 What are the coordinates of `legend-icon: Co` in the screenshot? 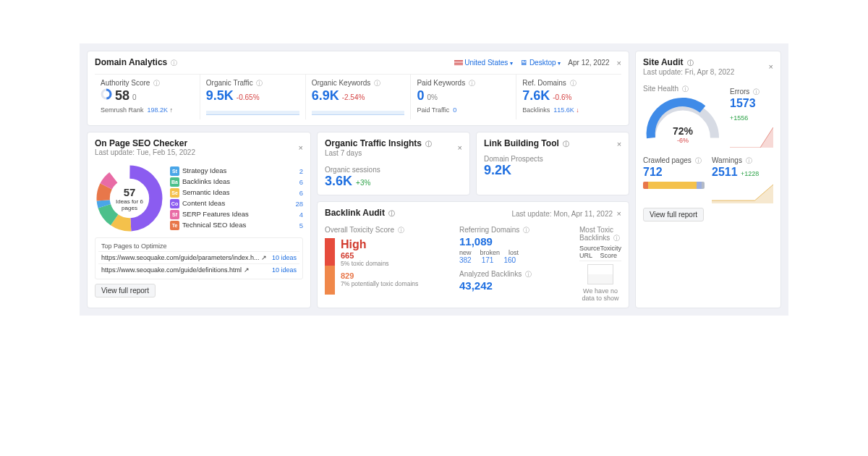 It's located at (175, 204).